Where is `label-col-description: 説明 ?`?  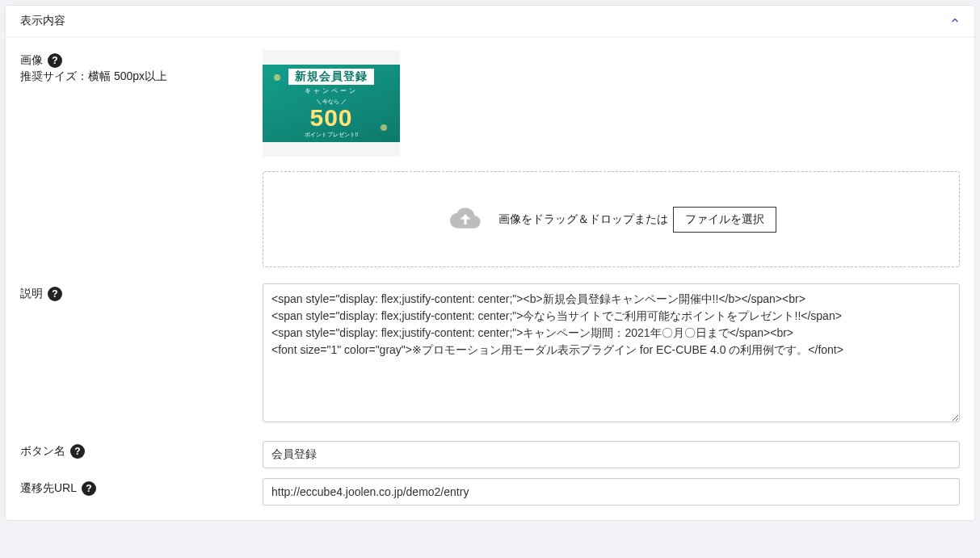
label-col-description: 説明 ? is located at coordinates (141, 292).